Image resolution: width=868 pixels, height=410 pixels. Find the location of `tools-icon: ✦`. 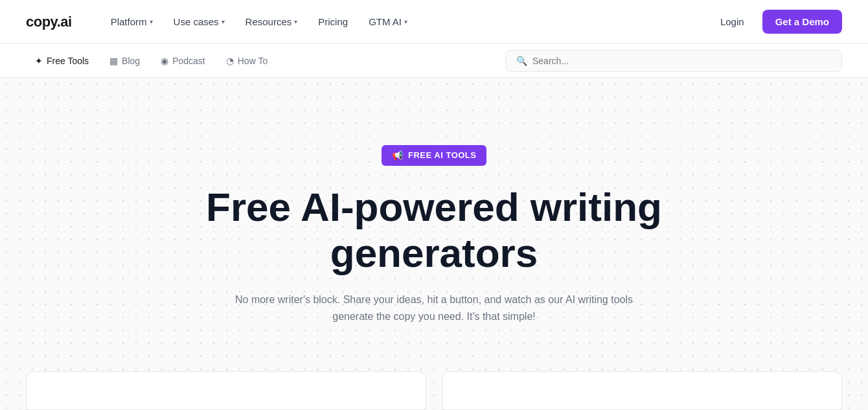

tools-icon: ✦ is located at coordinates (39, 61).